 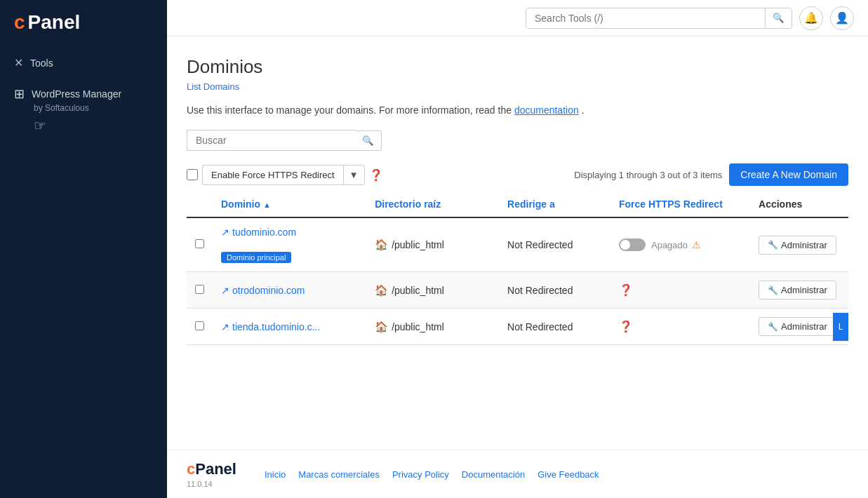 What do you see at coordinates (797, 245) in the screenshot?
I see `row1-admin-button: 🔧 Administrar` at bounding box center [797, 245].